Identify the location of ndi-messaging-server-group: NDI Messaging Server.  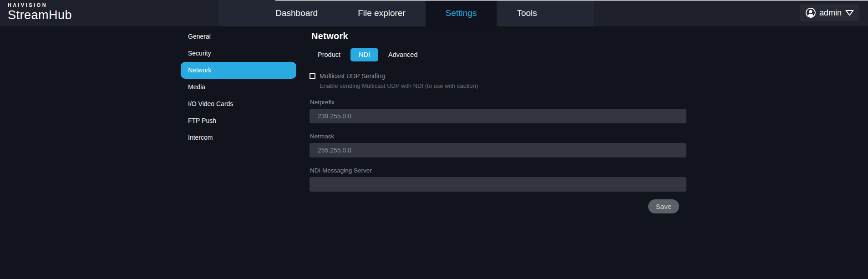
(498, 179).